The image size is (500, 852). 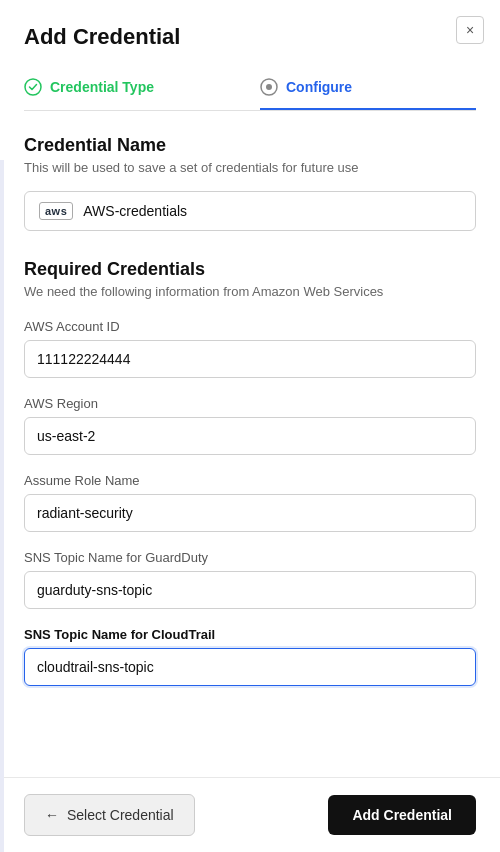 What do you see at coordinates (250, 634) in the screenshot?
I see `sns-cloudtrail-label: SNS Topic Name for CloudTrail` at bounding box center [250, 634].